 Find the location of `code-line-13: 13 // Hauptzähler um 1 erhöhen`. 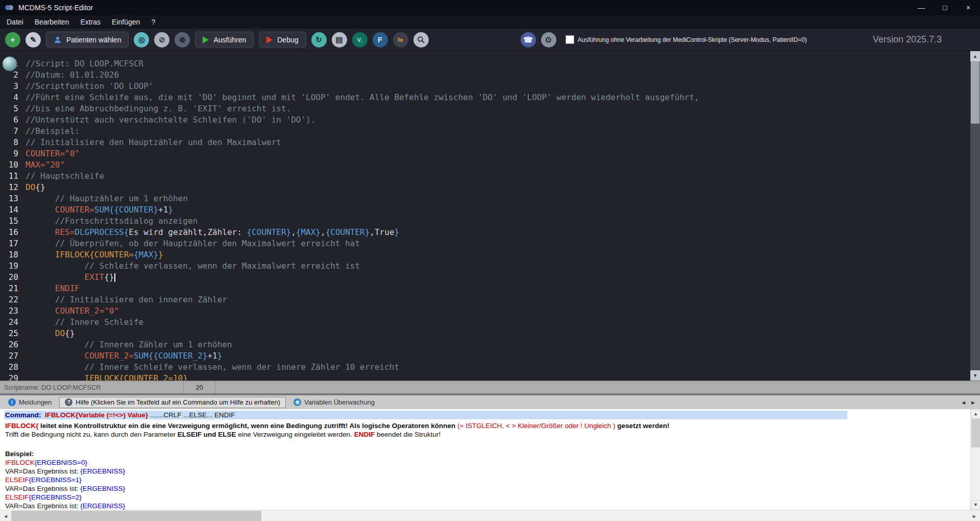

code-line-13: 13 // Hauptzähler um 1 erhöhen is located at coordinates (490, 199).